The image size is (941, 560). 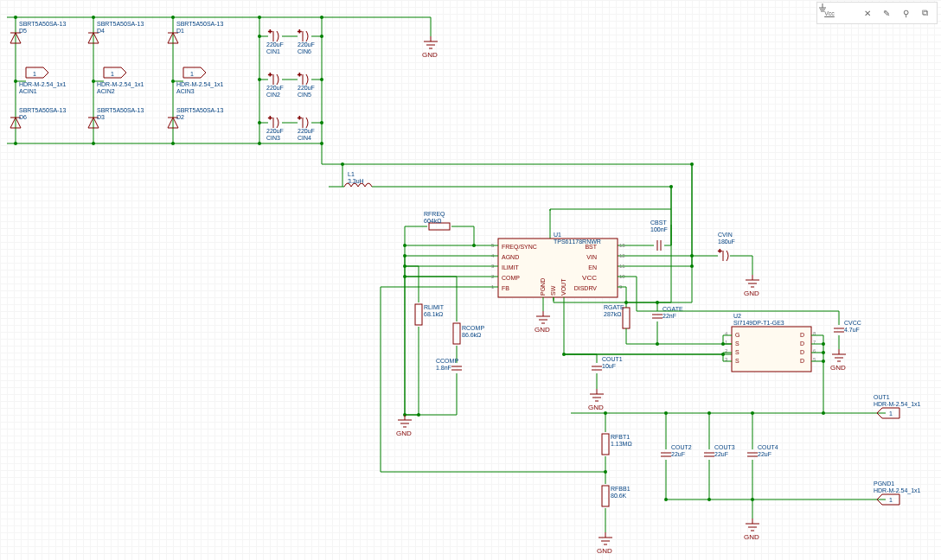 What do you see at coordinates (623, 256) in the screenshot?
I see `svg-text: 12` at bounding box center [623, 256].